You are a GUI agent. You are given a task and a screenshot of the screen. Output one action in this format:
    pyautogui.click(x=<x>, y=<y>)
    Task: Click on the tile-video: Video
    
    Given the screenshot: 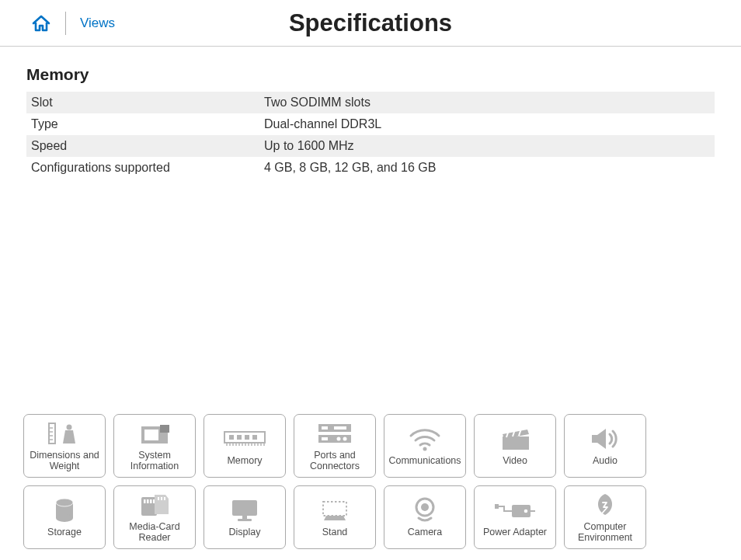 What is the action you would take?
    pyautogui.click(x=515, y=446)
    